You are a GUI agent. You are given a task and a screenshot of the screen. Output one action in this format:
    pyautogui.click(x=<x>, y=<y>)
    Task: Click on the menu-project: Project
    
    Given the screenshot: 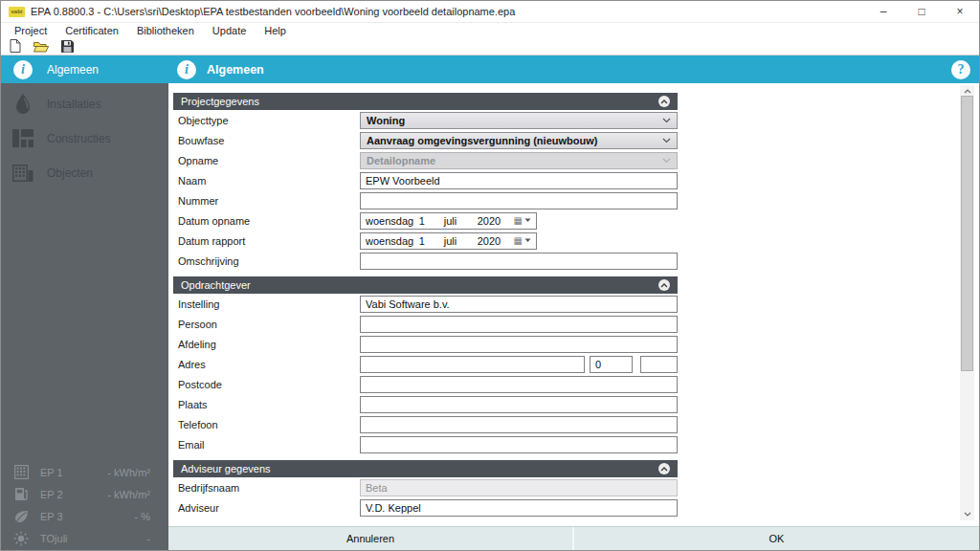 What is the action you would take?
    pyautogui.click(x=31, y=31)
    